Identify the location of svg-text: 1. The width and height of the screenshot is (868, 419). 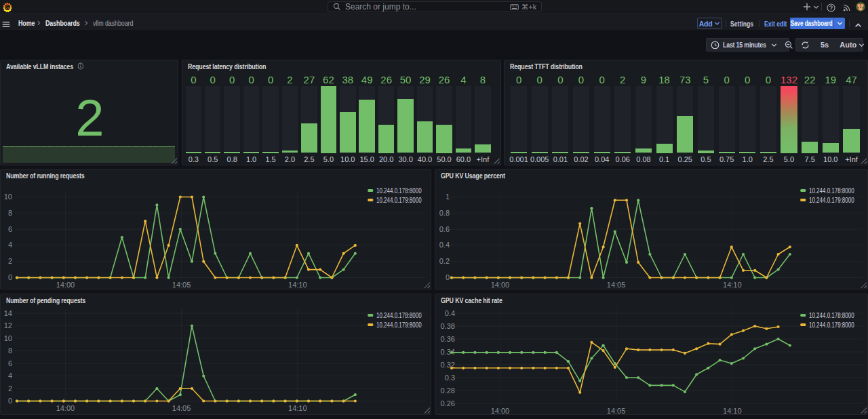
(447, 197).